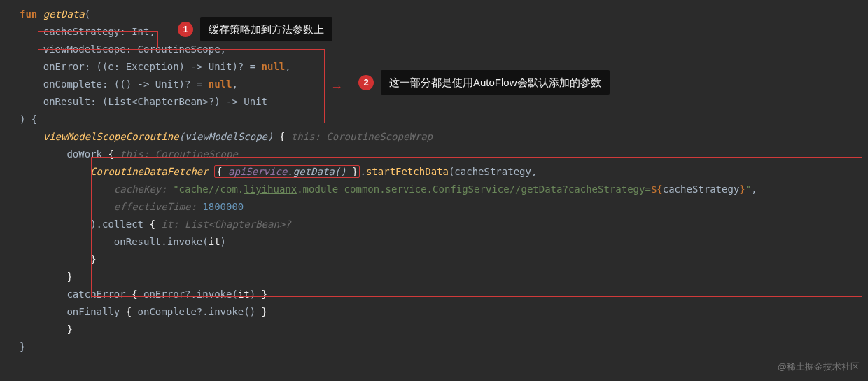 The width and height of the screenshot is (868, 381). Describe the element at coordinates (434, 242) in the screenshot. I see `code-line: onResult.invoke(it)` at that location.